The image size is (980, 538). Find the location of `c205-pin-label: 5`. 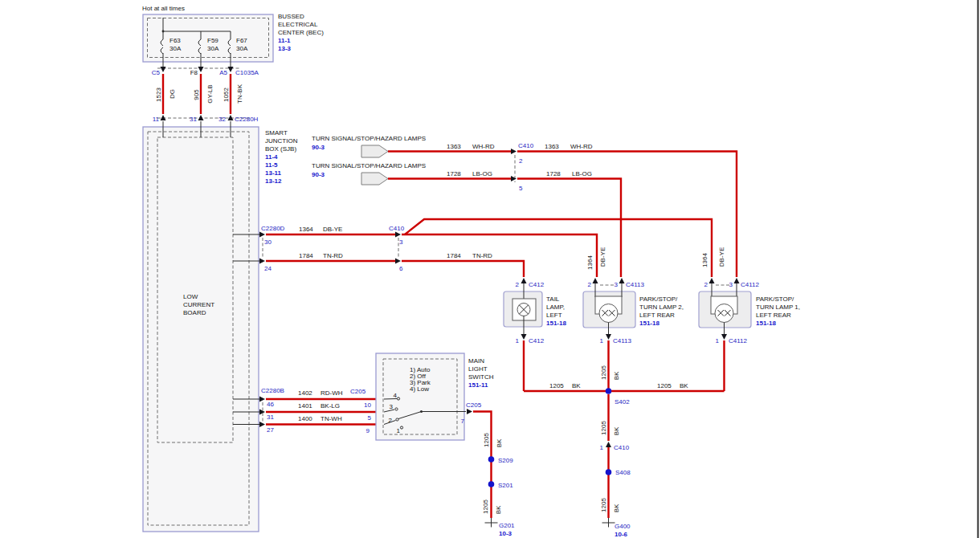

c205-pin-label: 5 is located at coordinates (370, 418).